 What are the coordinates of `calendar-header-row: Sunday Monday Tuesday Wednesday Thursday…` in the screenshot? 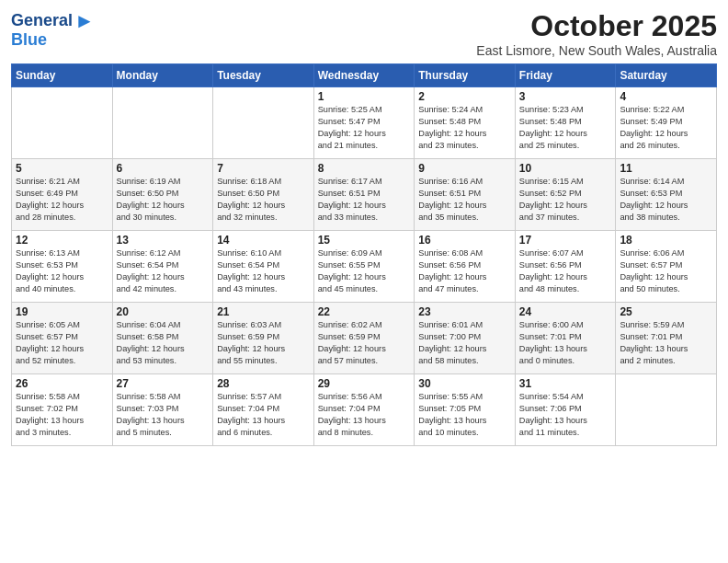 It's located at (364, 75).